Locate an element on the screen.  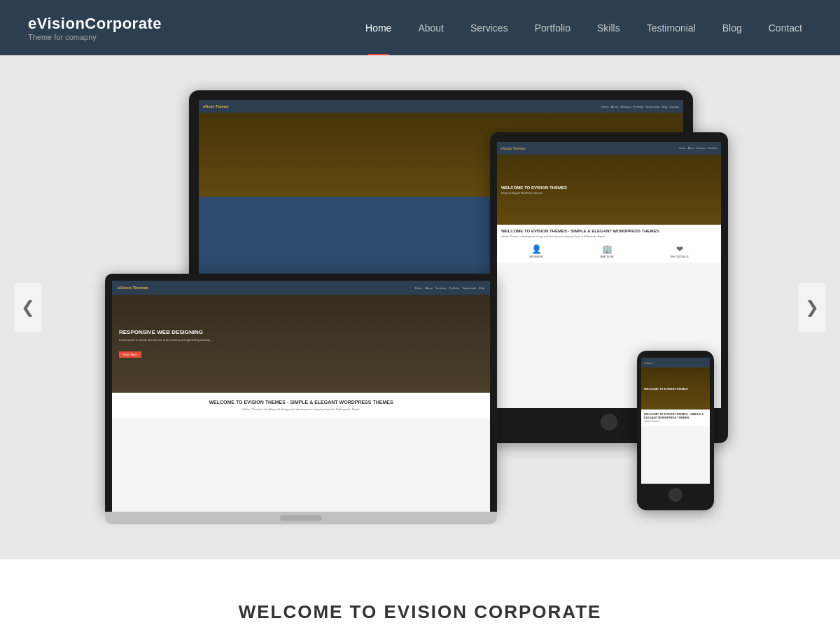
laptop-base is located at coordinates (301, 518).